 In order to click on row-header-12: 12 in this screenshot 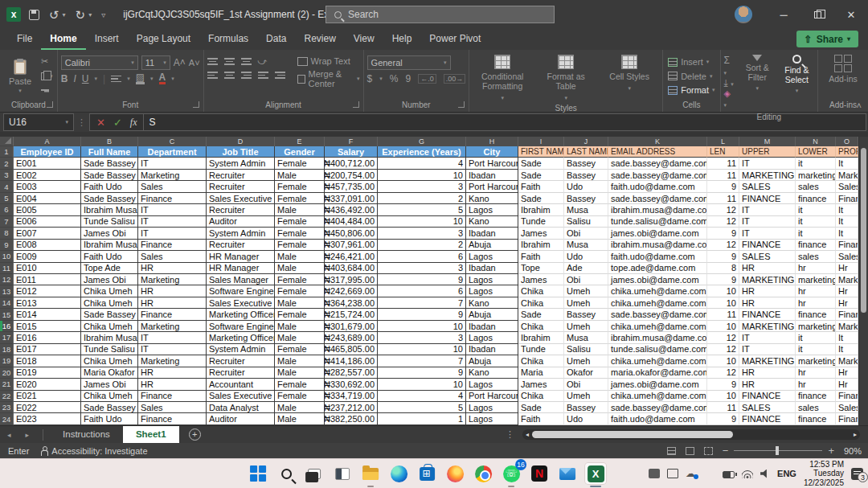, I will do `click(6, 280)`.